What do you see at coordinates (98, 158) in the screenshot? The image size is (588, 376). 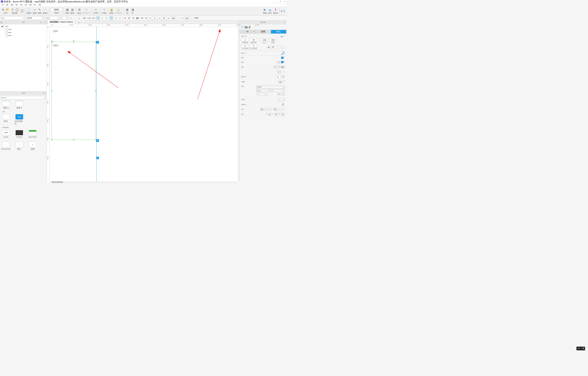 I see `note-badge: 4` at bounding box center [98, 158].